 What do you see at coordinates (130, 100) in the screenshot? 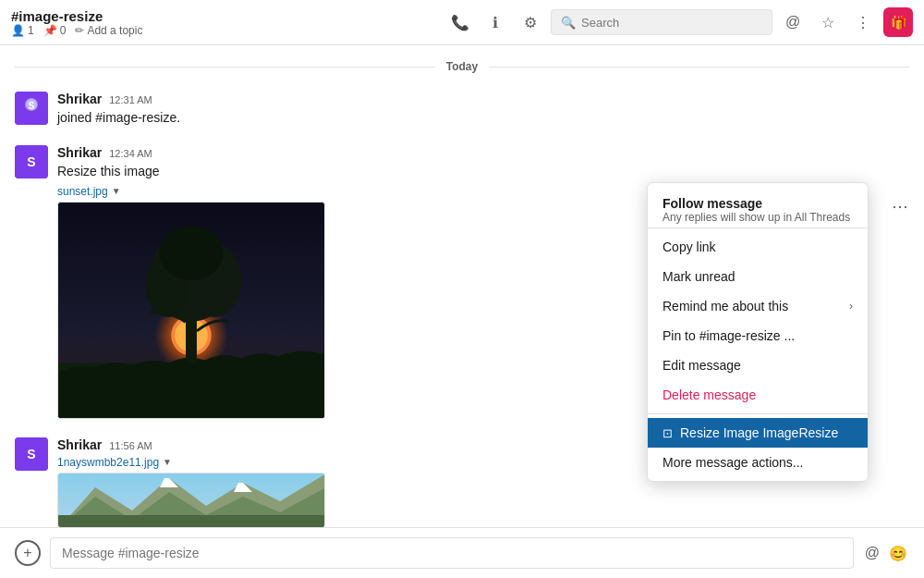
I see `timestamp: 12:31 AM` at bounding box center [130, 100].